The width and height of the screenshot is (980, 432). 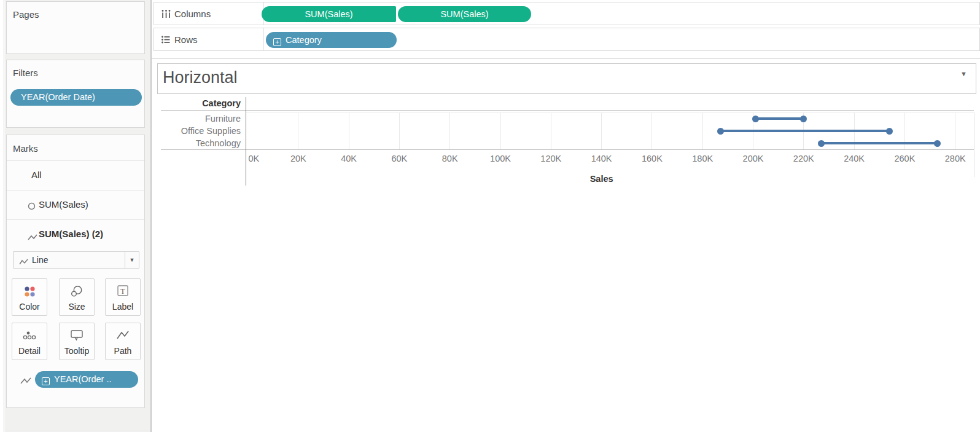 I want to click on x-tick-label: 240K, so click(x=854, y=159).